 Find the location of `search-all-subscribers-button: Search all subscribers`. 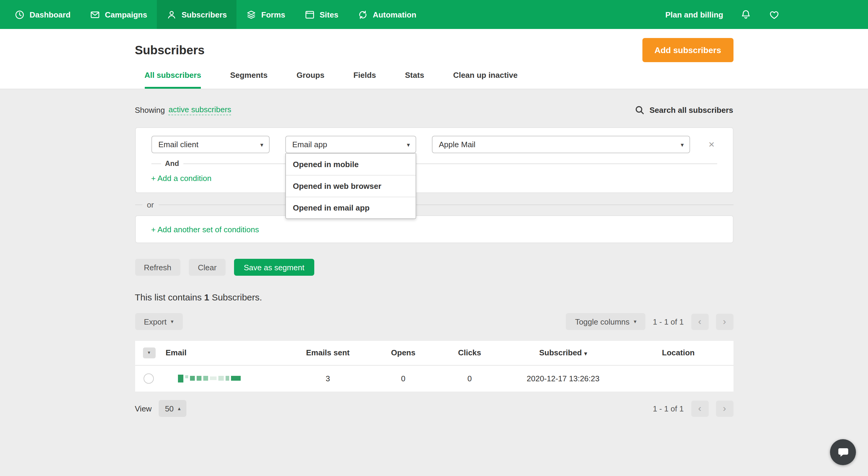

search-all-subscribers-button: Search all subscribers is located at coordinates (684, 110).